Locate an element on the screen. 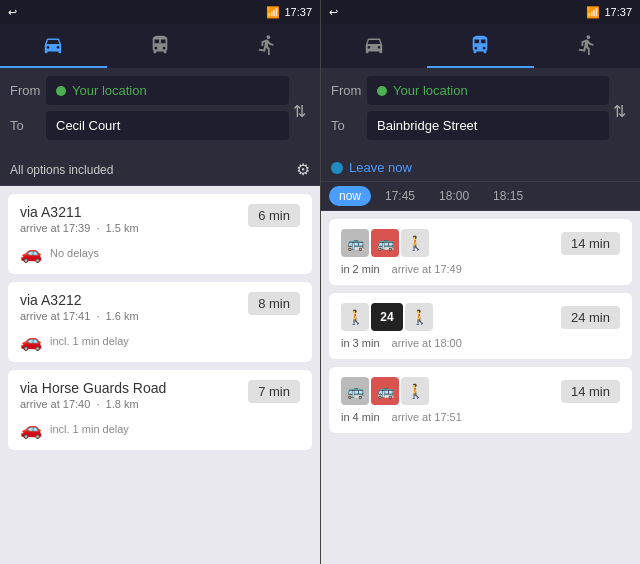 This screenshot has width=640, height=564. transit-icons-2: 🚌 🚌 🚶 is located at coordinates (385, 391).